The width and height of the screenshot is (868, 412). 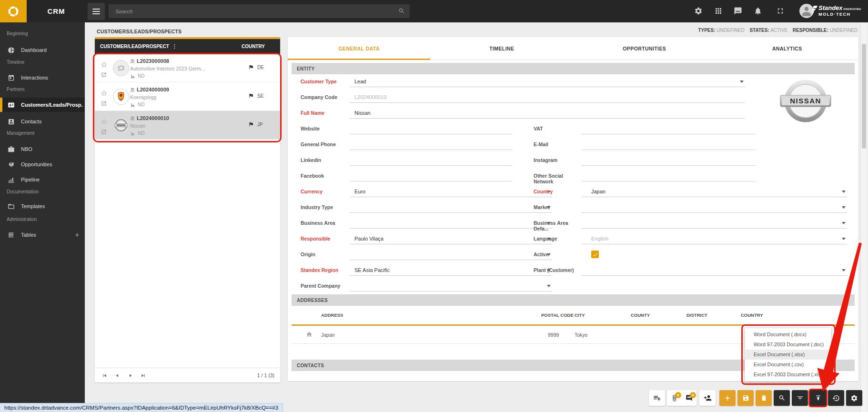 What do you see at coordinates (549, 286) in the screenshot?
I see `chevron-down-icon` at bounding box center [549, 286].